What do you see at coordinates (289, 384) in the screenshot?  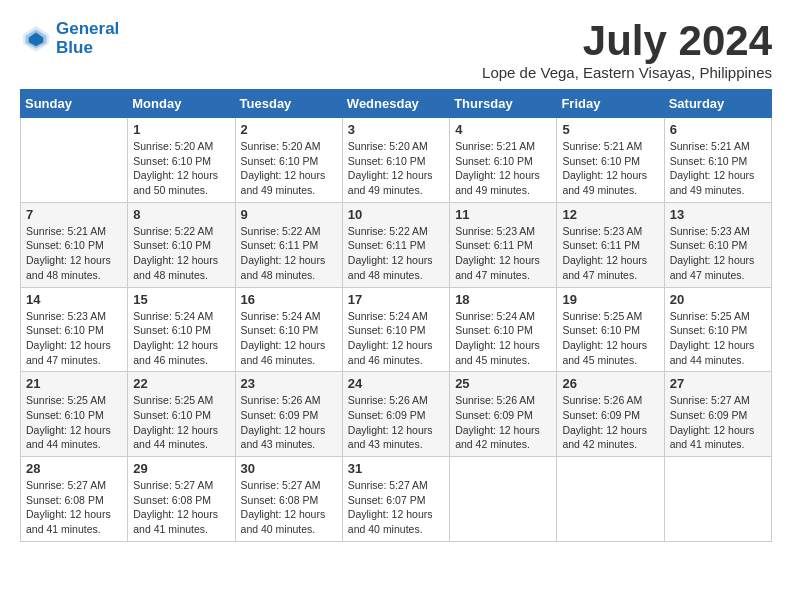 I see `day-number: 23` at bounding box center [289, 384].